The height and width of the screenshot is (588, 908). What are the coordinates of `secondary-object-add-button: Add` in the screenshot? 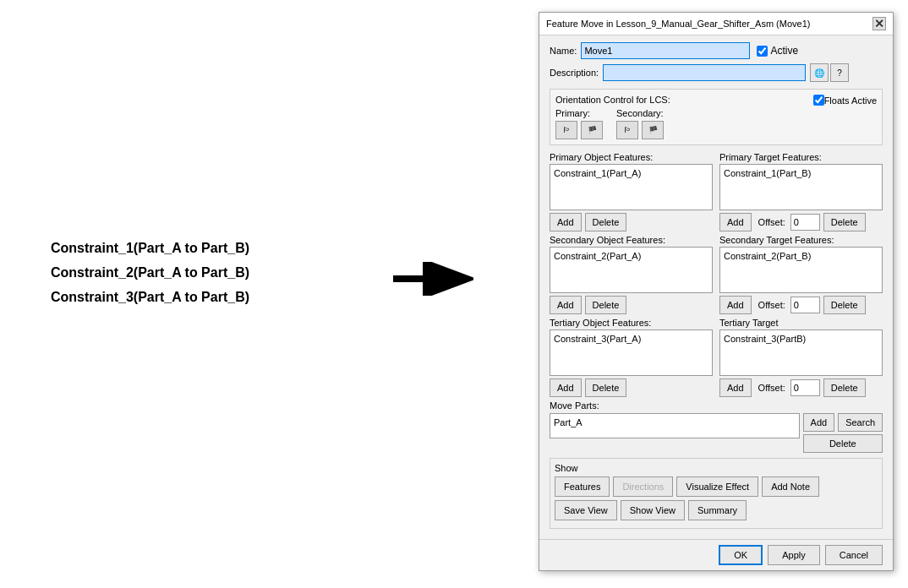 It's located at (566, 305).